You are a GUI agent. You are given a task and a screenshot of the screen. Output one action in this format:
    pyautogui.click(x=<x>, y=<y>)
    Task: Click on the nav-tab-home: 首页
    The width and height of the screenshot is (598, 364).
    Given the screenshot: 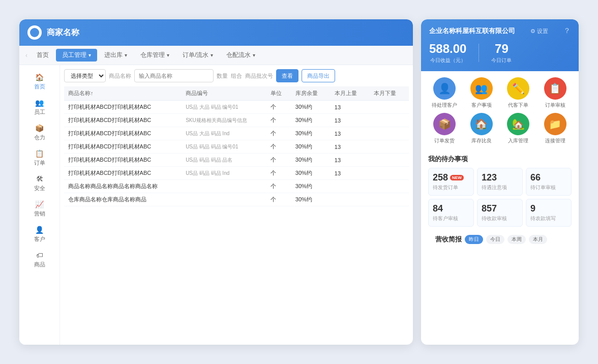 What is the action you would take?
    pyautogui.click(x=43, y=55)
    